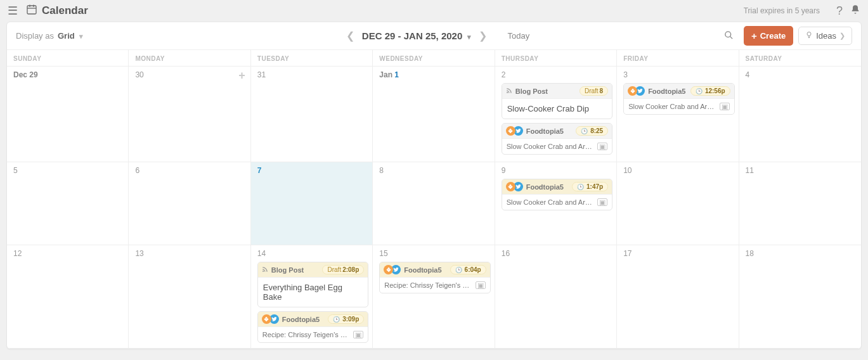 The height and width of the screenshot is (360, 868). I want to click on date-number: 9, so click(557, 170).